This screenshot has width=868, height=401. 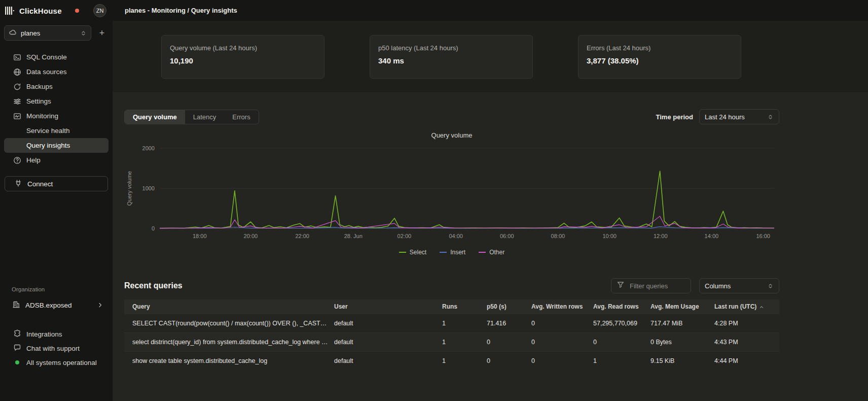 I want to click on recent-queries-title: Recent queries, so click(x=153, y=286).